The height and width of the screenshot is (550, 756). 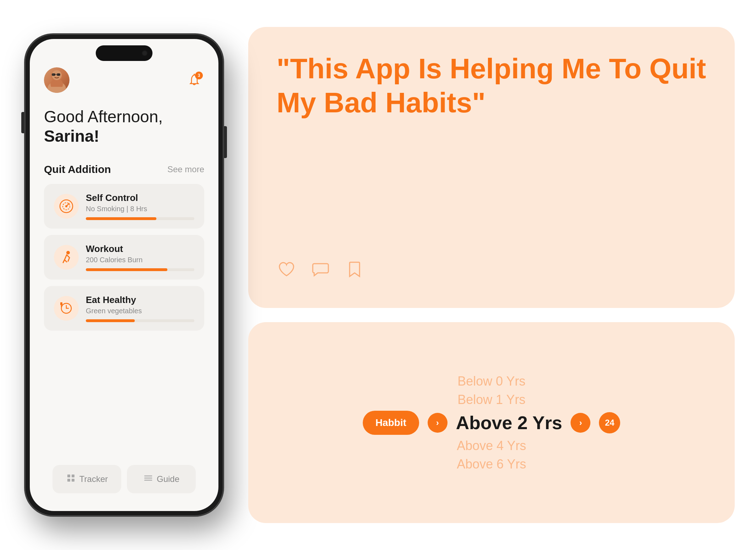 What do you see at coordinates (124, 257) in the screenshot?
I see `habit-card-workout: Workout 200 Calories Burn` at bounding box center [124, 257].